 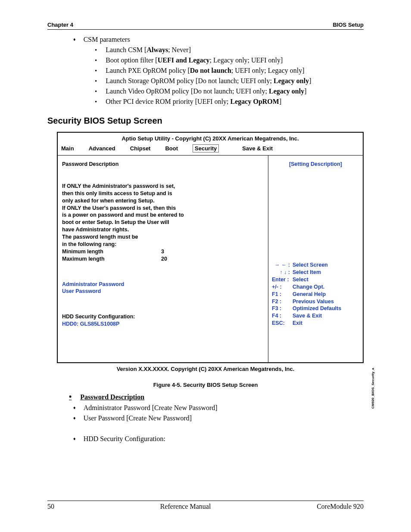 I want to click on header-rule, so click(x=206, y=29).